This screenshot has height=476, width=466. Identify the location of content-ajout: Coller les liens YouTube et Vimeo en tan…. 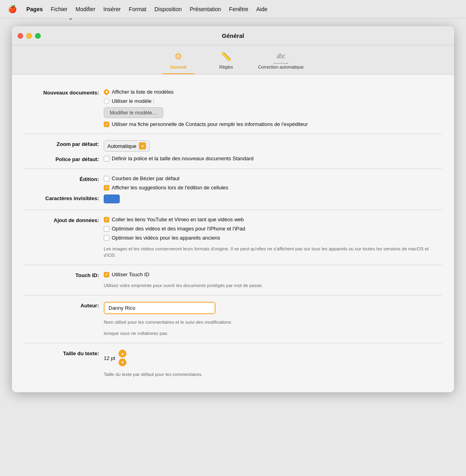
(273, 238).